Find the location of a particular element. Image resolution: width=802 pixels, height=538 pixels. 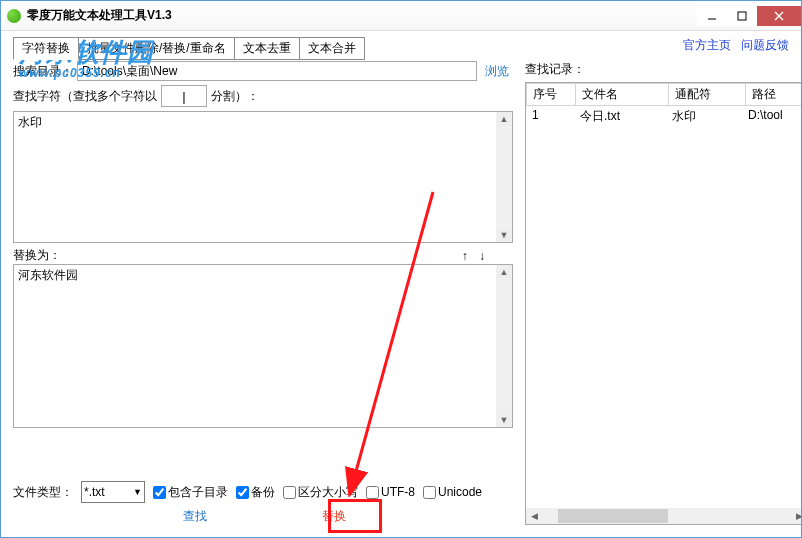

label-search-dir: 搜索目录： is located at coordinates (43, 72).